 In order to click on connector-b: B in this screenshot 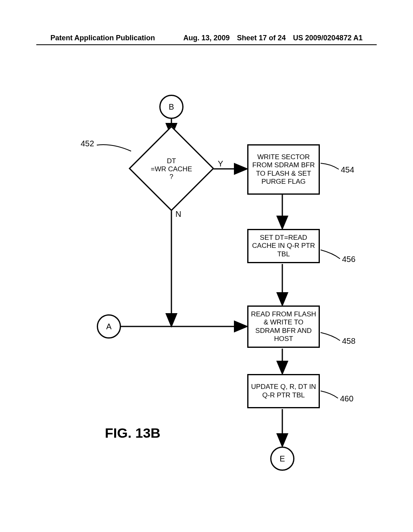, I will do `click(171, 107)`.